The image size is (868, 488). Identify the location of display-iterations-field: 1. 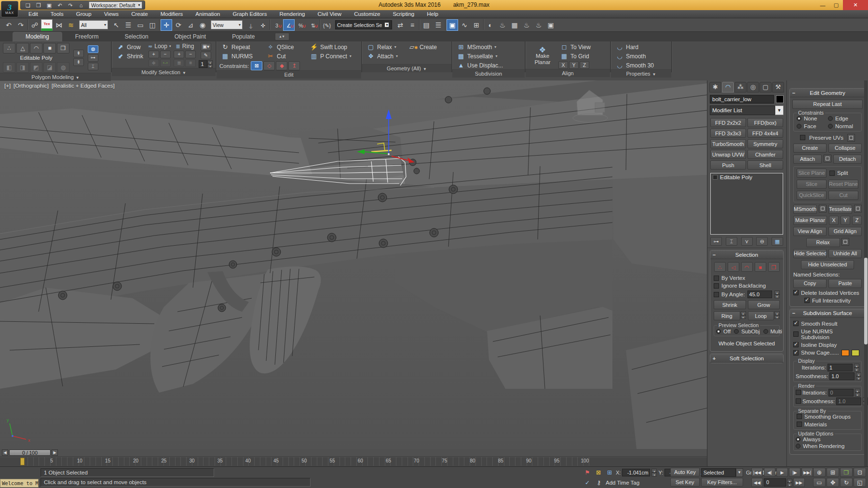
(840, 368).